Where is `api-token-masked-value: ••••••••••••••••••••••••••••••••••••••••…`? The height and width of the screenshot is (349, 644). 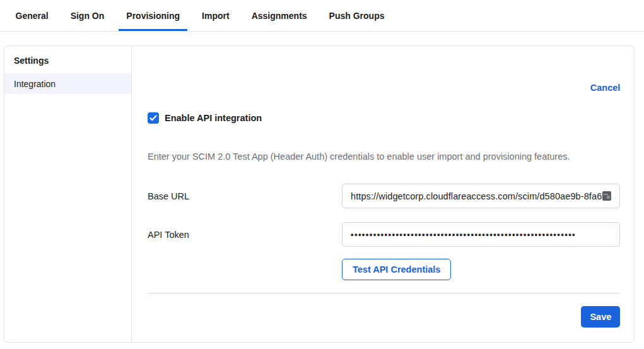 api-token-masked-value: ••••••••••••••••••••••••••••••••••••••••… is located at coordinates (463, 235).